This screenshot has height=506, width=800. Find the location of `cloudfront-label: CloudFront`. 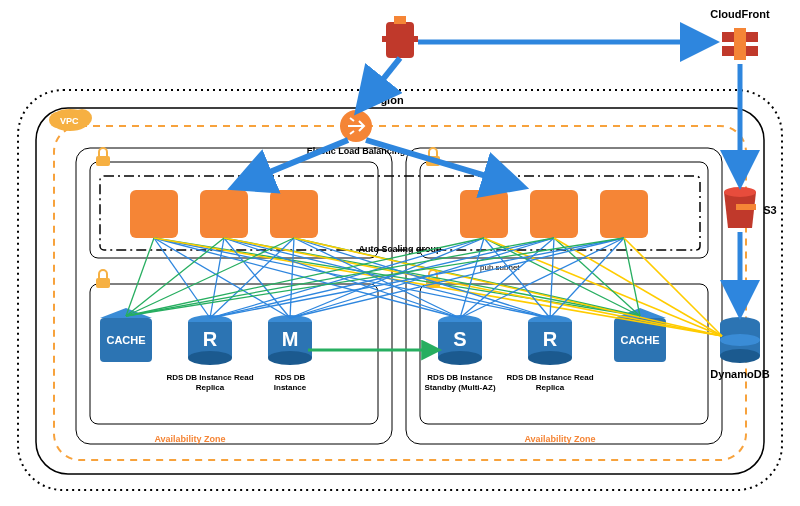

cloudfront-label: CloudFront is located at coordinates (740, 14).